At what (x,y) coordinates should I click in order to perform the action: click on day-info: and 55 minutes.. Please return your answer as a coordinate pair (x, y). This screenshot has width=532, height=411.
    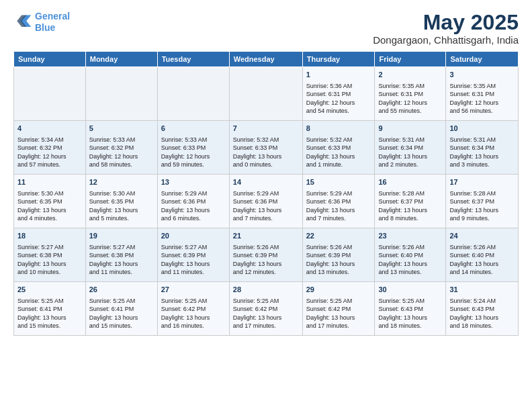
    Looking at the image, I should click on (410, 111).